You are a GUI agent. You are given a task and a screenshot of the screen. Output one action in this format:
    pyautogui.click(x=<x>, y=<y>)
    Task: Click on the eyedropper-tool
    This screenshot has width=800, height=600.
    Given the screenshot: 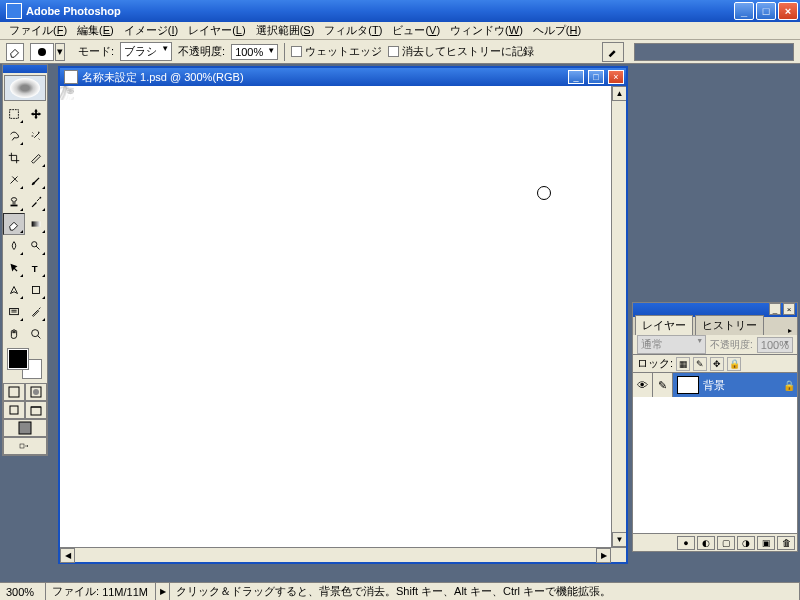 What is the action you would take?
    pyautogui.click(x=36, y=312)
    